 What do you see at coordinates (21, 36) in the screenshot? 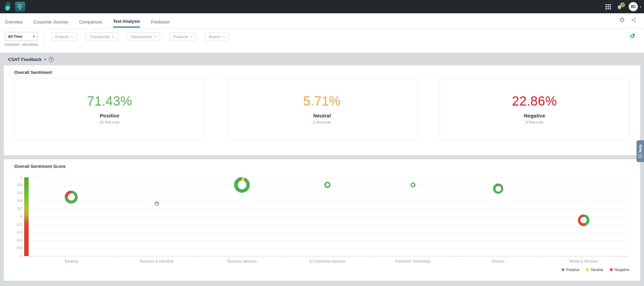
I see `time-range-select: All Time ▾` at bounding box center [21, 36].